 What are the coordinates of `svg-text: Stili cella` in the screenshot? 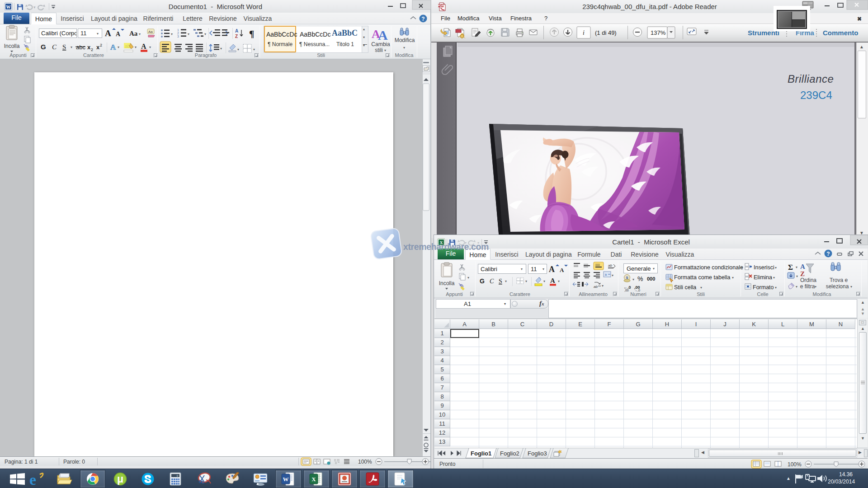 It's located at (685, 287).